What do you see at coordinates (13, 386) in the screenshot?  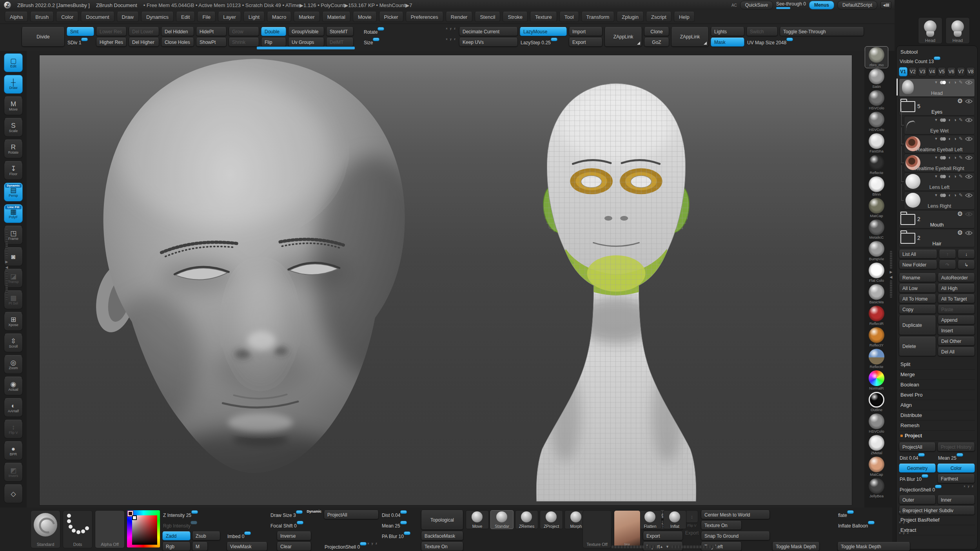 I see `left-tool-button: ◉ Actual` at bounding box center [13, 386].